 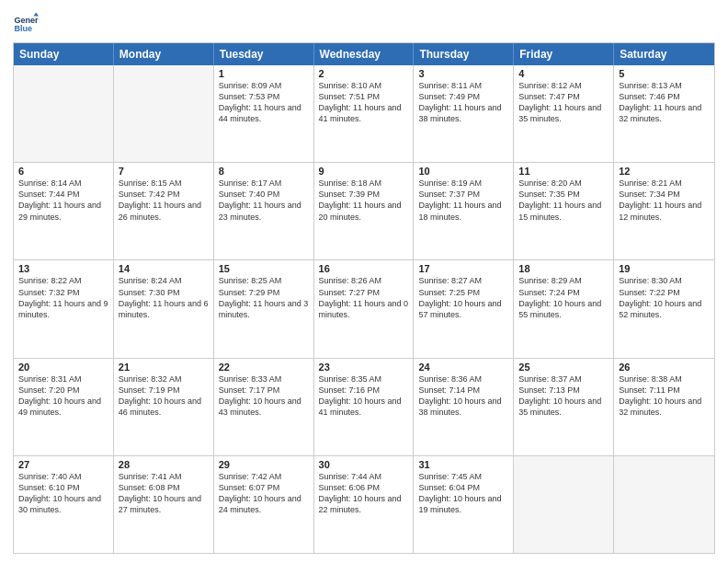 I want to click on day-number: 7, so click(x=164, y=171).